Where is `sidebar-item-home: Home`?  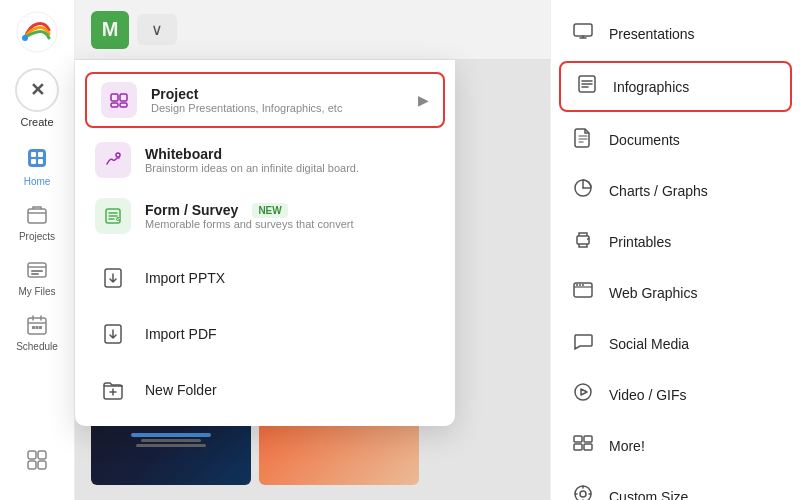 sidebar-item-home: Home is located at coordinates (37, 166).